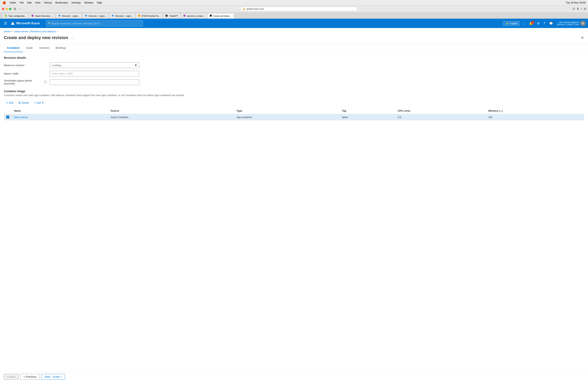 This screenshot has width=588, height=382. Describe the element at coordinates (585, 9) in the screenshot. I see `tabs-overview-button: ⧉` at that location.